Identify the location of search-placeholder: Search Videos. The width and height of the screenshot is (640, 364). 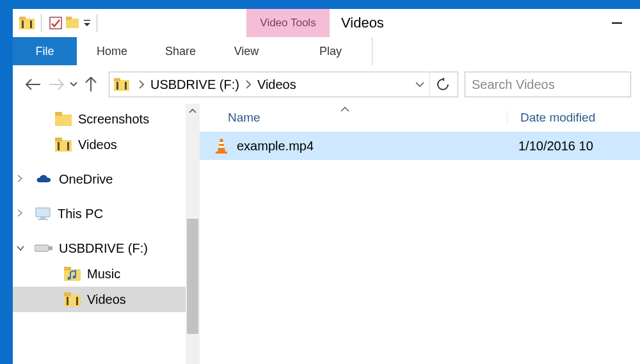
(513, 84).